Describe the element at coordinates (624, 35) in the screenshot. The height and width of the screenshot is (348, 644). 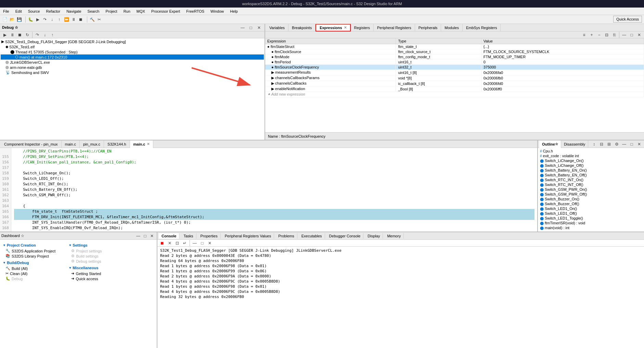
I see `expr-minimize: —` at that location.